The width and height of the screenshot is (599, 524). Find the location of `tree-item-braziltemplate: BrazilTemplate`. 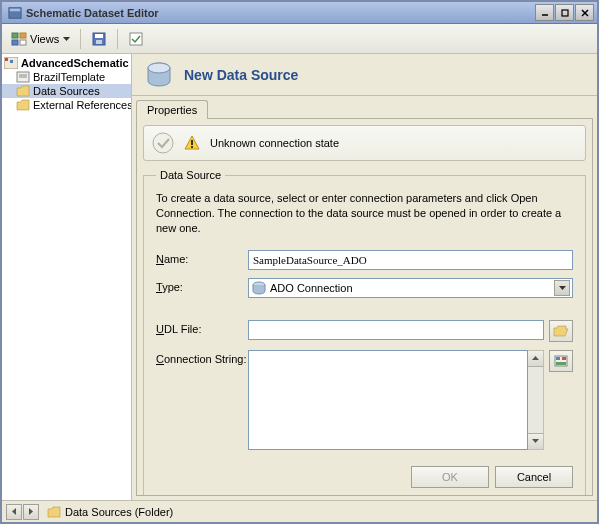

tree-item-braziltemplate: BrazilTemplate is located at coordinates (66, 77).